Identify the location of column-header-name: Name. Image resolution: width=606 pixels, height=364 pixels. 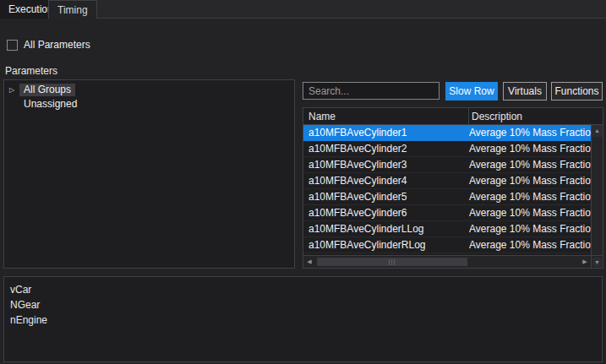
(322, 117).